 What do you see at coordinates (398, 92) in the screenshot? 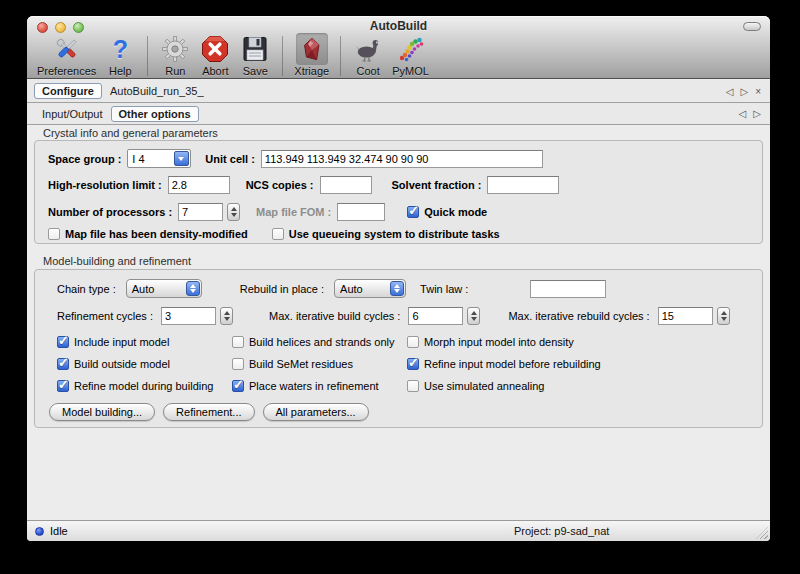
I see `main-tab-bar: Configure AutoBuild_run_35_ ◁ ▷ ×` at bounding box center [398, 92].